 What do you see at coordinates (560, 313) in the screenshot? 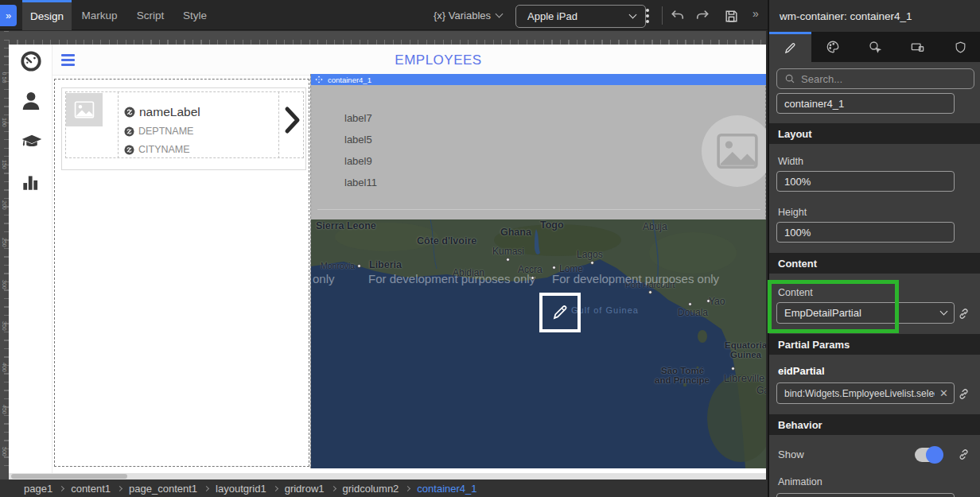
I see `pencil-icon` at bounding box center [560, 313].